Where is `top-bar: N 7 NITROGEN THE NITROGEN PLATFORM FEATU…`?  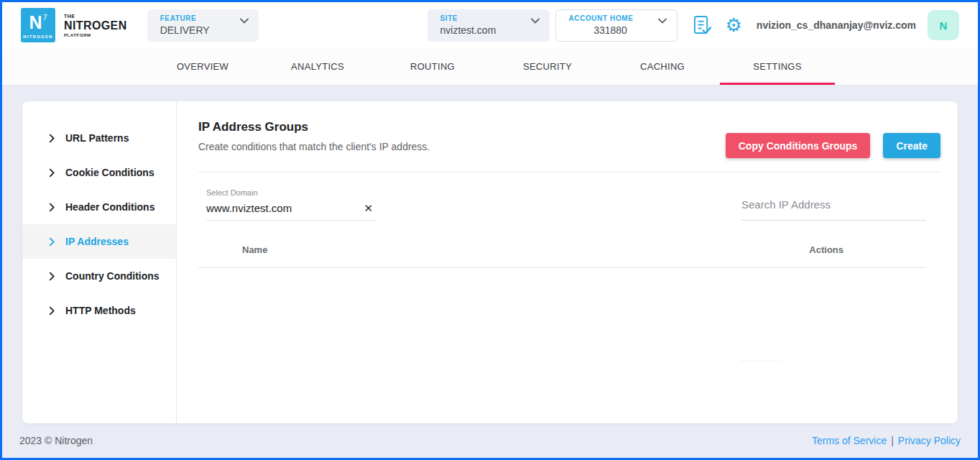 top-bar: N 7 NITROGEN THE NITROGEN PLATFORM FEATU… is located at coordinates (490, 25).